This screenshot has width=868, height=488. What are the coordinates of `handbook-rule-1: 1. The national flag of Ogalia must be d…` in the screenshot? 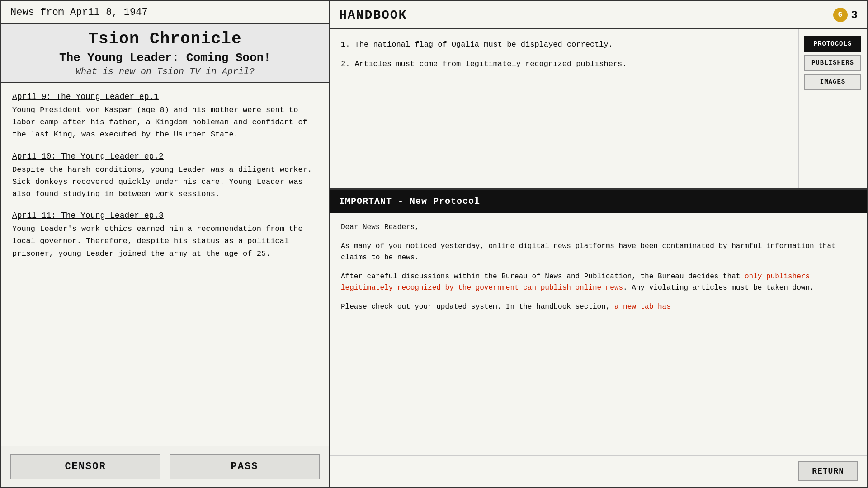 It's located at (564, 44).